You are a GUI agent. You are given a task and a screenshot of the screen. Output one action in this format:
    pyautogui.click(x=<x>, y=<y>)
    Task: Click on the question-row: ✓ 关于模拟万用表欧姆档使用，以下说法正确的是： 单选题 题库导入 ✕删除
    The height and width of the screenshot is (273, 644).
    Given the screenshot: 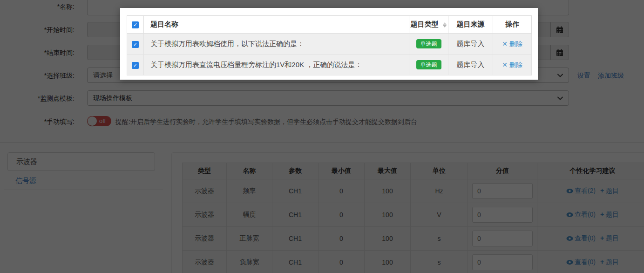 What is the action you would take?
    pyautogui.click(x=330, y=44)
    